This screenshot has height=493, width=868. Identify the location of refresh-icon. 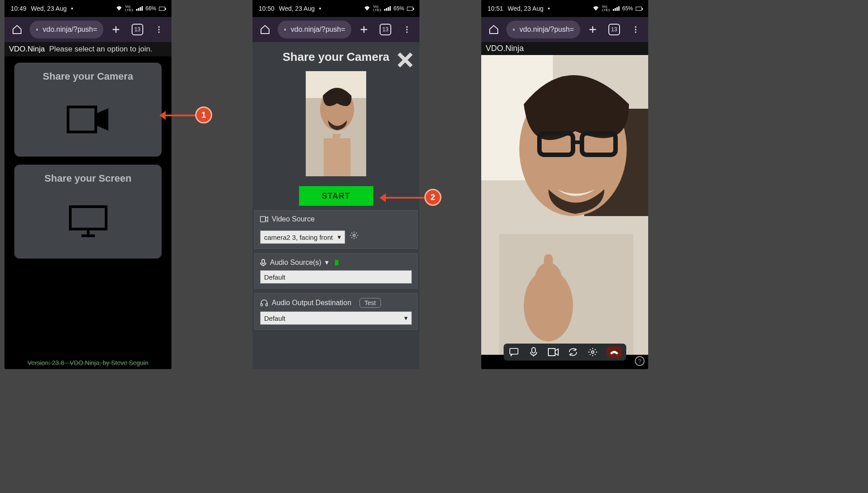
(573, 352).